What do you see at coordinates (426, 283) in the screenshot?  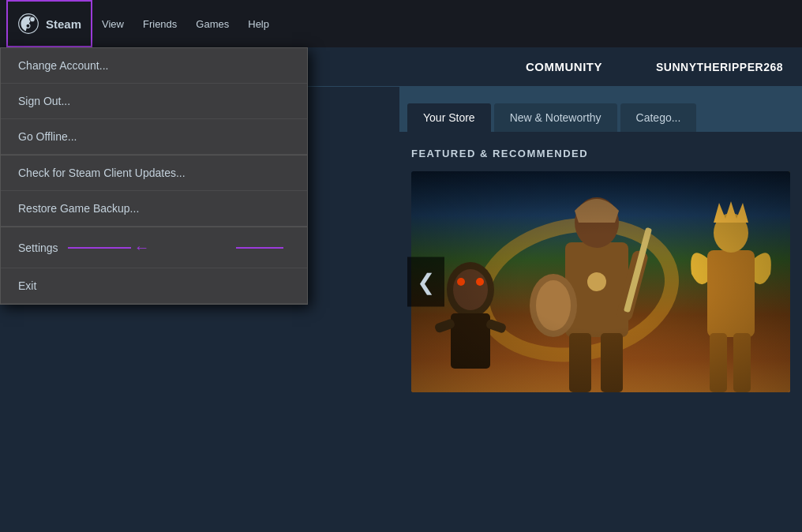 I see `prev-arrow-button: ❮` at bounding box center [426, 283].